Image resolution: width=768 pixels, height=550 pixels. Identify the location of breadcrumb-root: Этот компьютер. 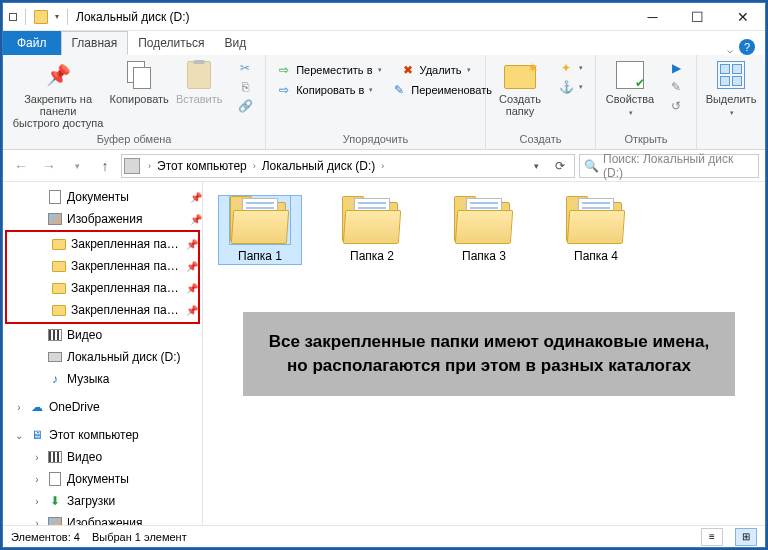
(202, 166).